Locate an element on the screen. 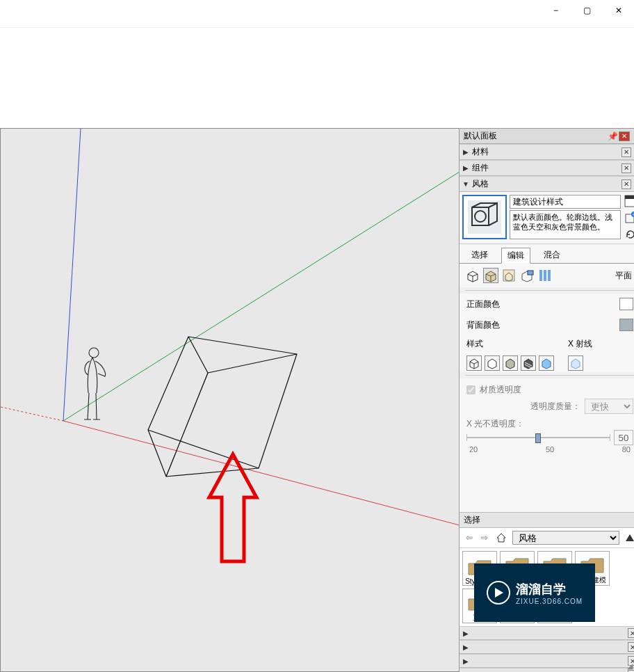  tab-mix: 混合 is located at coordinates (552, 255).